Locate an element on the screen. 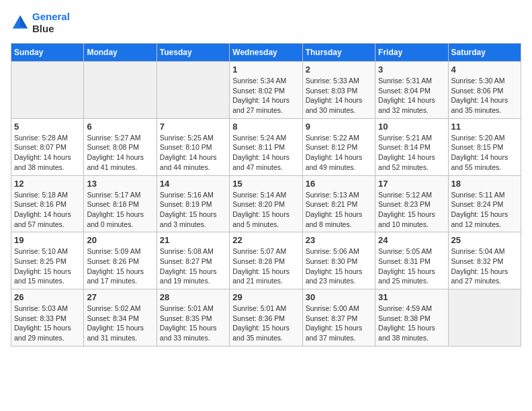  day-info: Sunrise: 5:10 AM Sunset: 8:25 PM Dayligh… is located at coordinates (47, 266).